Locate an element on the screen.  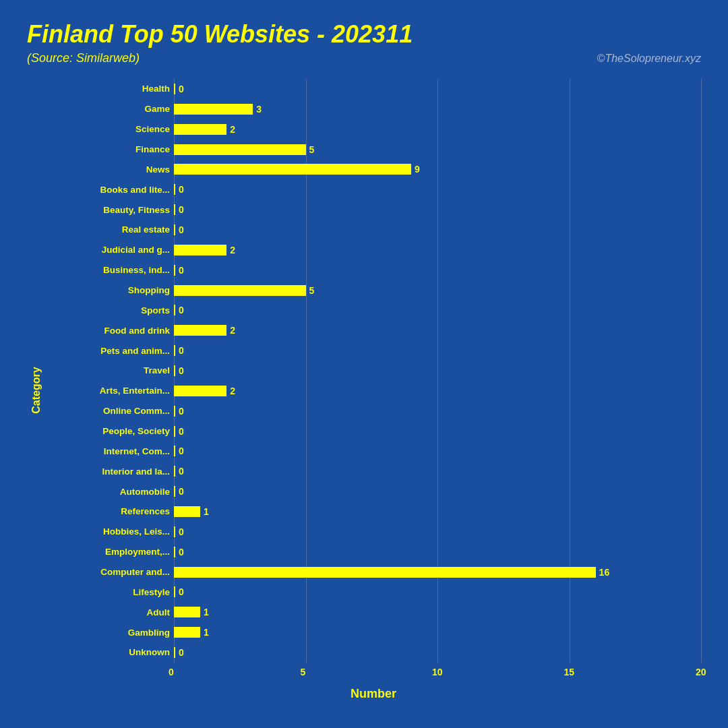
bar-row: 16 is located at coordinates (437, 572).